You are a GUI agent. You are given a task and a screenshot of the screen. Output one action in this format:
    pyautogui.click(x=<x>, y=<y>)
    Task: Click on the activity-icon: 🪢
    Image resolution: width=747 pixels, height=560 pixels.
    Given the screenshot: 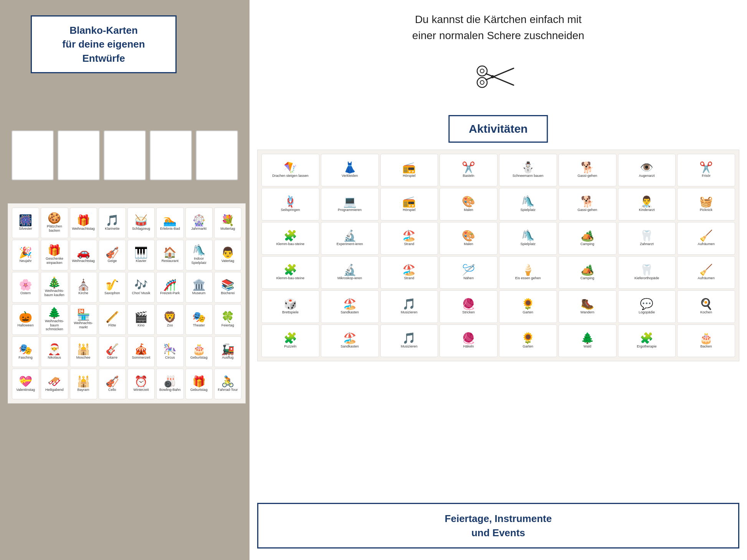 What is the action you would take?
    pyautogui.click(x=290, y=202)
    